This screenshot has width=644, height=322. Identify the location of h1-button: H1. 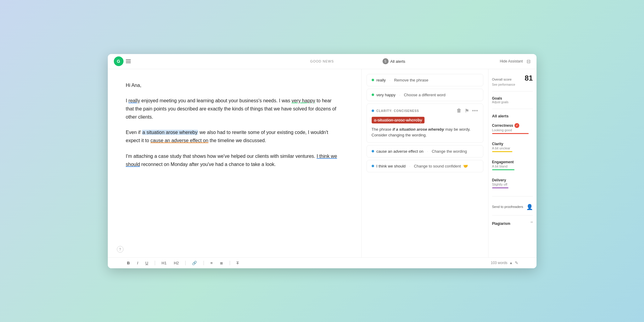
(164, 263).